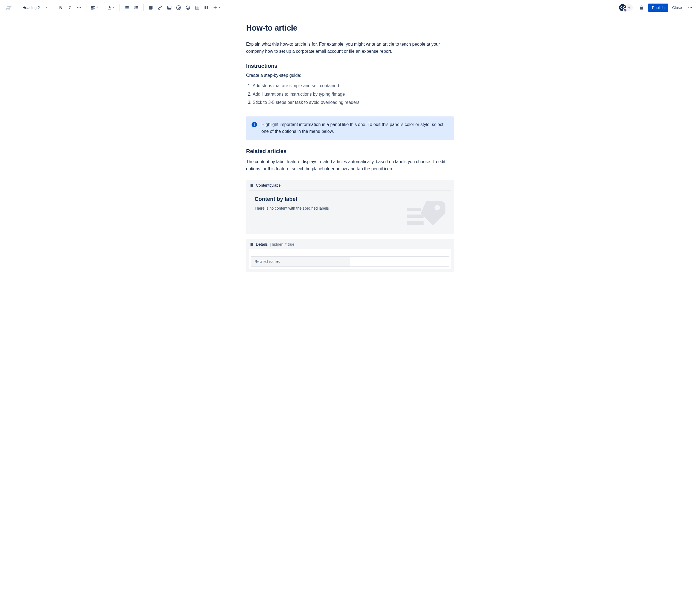  Describe the element at coordinates (127, 8) in the screenshot. I see `bullet-list-button` at that location.